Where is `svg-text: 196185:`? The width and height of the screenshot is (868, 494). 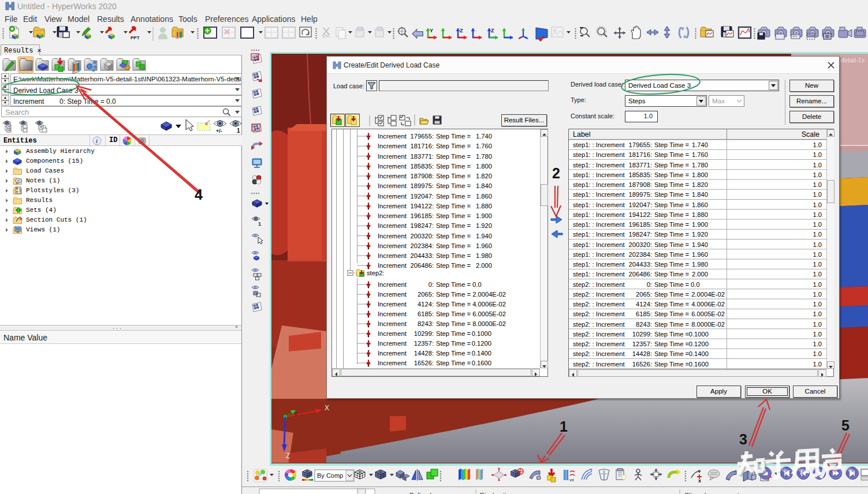 svg-text: 196185: is located at coordinates (422, 216).